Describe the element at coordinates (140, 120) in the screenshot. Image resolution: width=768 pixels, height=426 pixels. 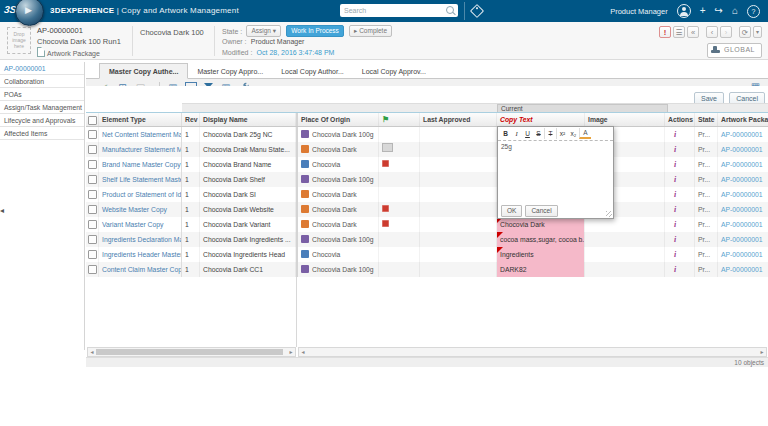
I see `col-element-type: Element Type` at that location.